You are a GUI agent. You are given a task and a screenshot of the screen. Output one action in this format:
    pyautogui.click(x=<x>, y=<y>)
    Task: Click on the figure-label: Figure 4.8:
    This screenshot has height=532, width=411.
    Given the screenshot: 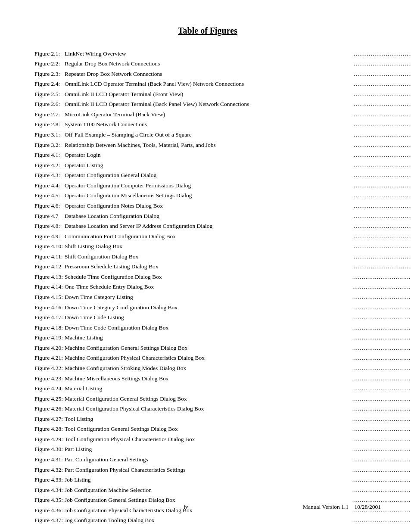 What is the action you would take?
    pyautogui.click(x=49, y=227)
    